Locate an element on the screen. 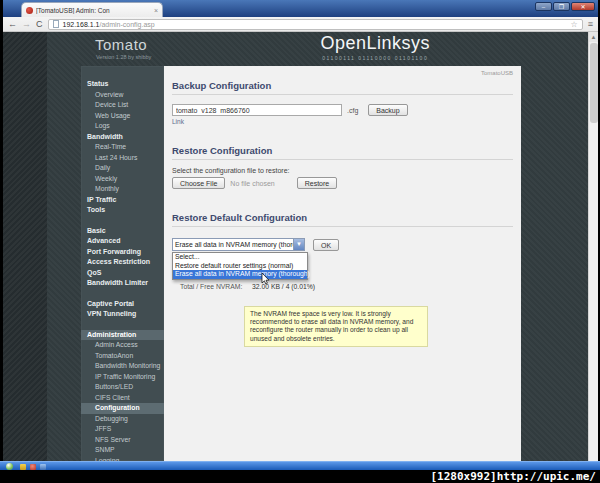 The image size is (600, 483). windows-taskbar is located at coordinates (300, 466).